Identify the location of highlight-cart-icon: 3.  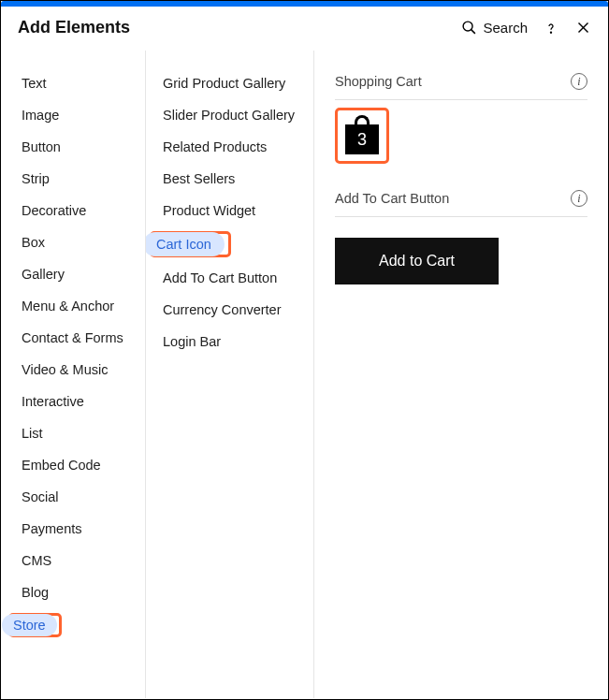
(362, 136).